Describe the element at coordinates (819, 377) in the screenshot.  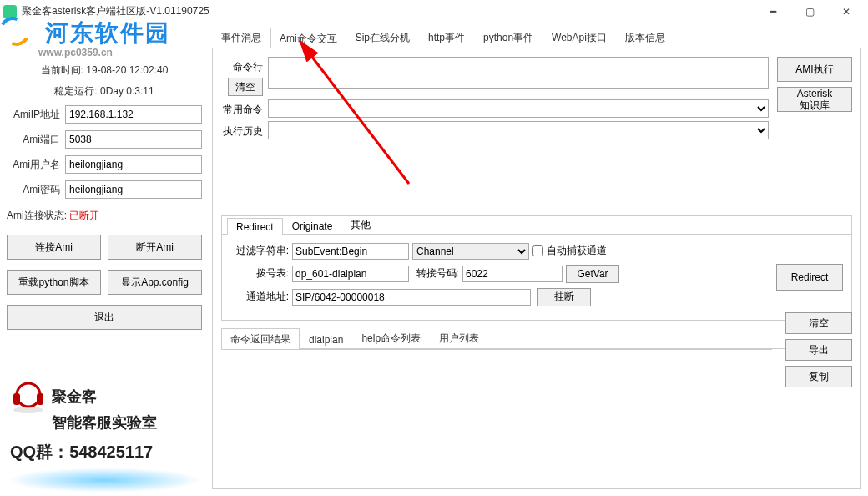
I see `result-copy-button: 复制` at that location.